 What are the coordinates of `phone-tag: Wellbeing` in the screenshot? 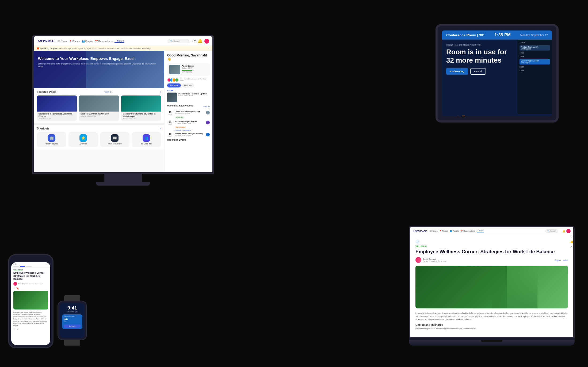 It's located at (31, 270).